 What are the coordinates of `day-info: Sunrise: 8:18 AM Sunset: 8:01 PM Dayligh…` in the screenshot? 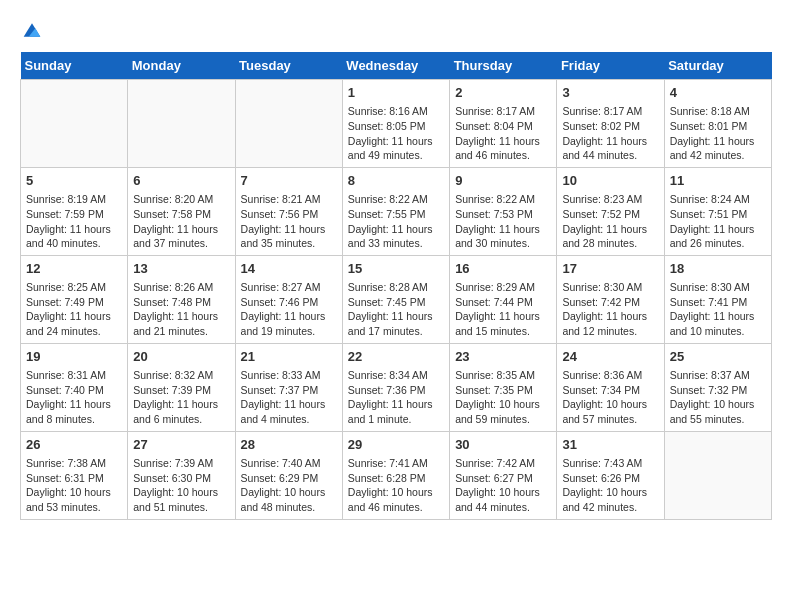 It's located at (718, 134).